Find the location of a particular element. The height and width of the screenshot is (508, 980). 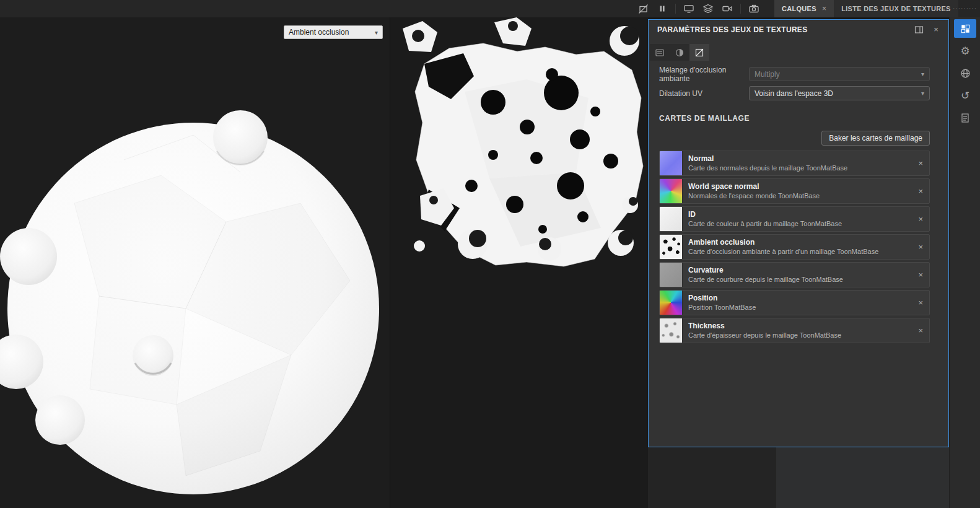

mesh-maps-section-title: CARTES DE MAILLAGE is located at coordinates (794, 118).